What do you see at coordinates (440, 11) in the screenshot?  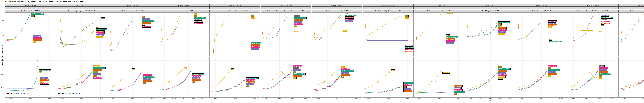 I see `facet-strip-test: Test: shallow regression fixed in #4440` at bounding box center [440, 11].